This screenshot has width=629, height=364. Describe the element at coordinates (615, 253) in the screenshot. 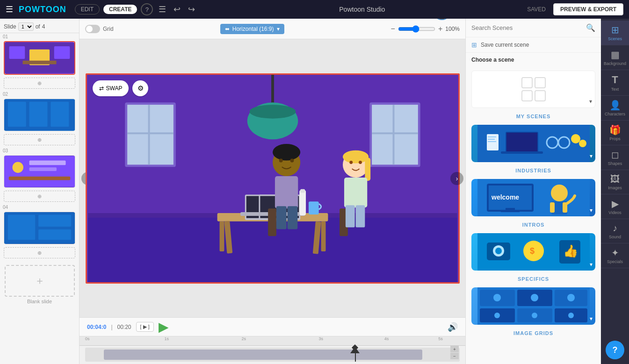

I see `specials-tool-icon: ✦` at that location.